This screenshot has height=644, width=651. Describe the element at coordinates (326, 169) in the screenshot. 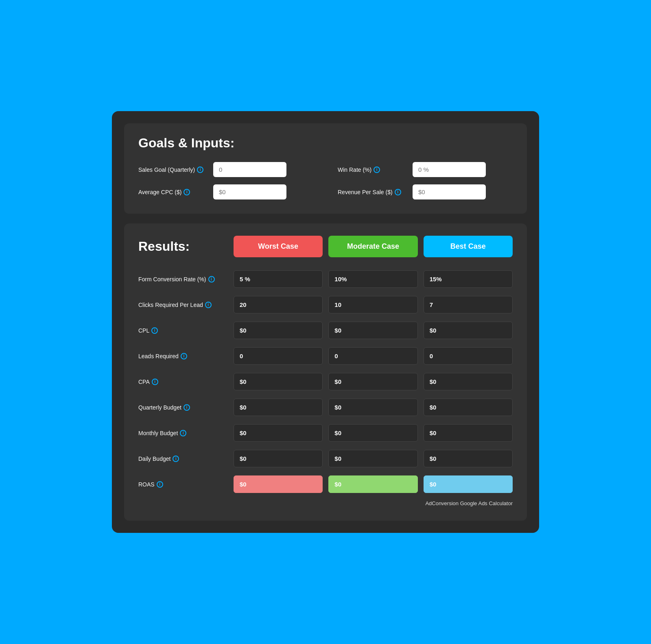

I see `goals-section: Goals & Inputs: Sales Goal (Quarterly) i…` at that location.